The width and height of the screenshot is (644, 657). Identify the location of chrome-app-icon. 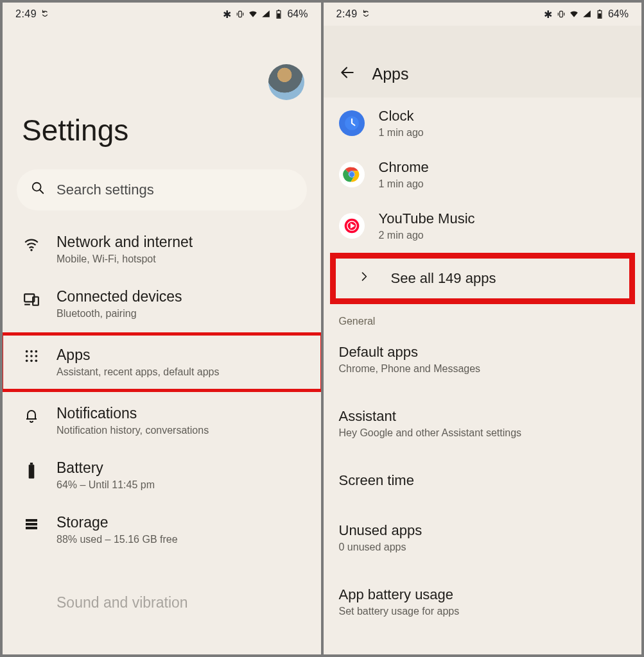
(352, 175).